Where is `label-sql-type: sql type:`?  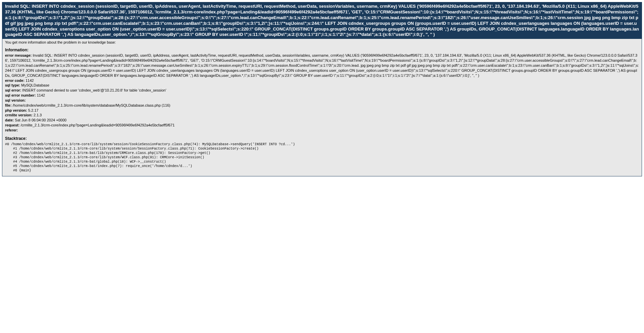 label-sql-type: sql type: is located at coordinates (13, 85).